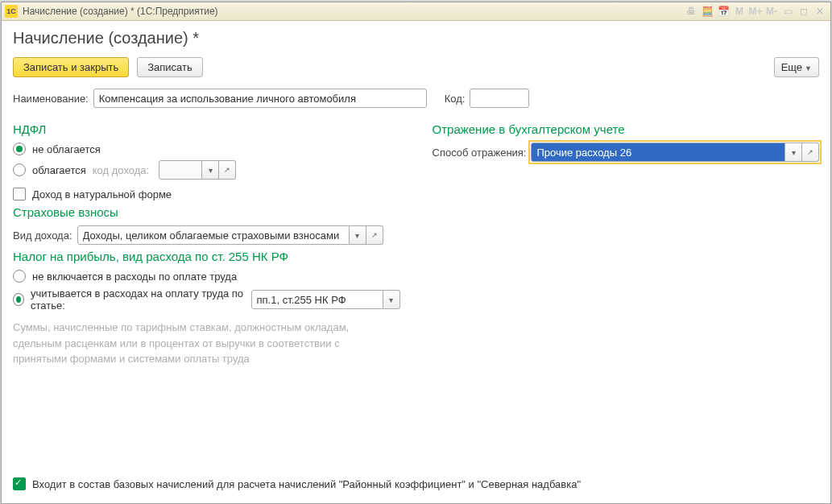 This screenshot has width=832, height=504. What do you see at coordinates (51, 98) in the screenshot?
I see `name-label: Наименование:` at bounding box center [51, 98].